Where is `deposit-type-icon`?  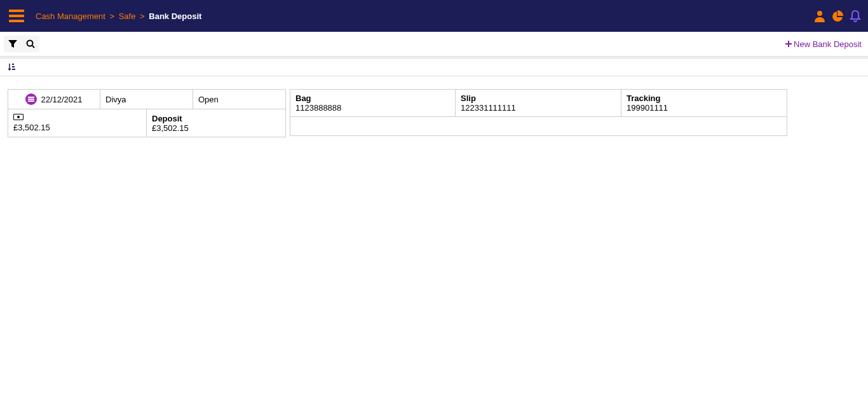
deposit-type-icon is located at coordinates (31, 99).